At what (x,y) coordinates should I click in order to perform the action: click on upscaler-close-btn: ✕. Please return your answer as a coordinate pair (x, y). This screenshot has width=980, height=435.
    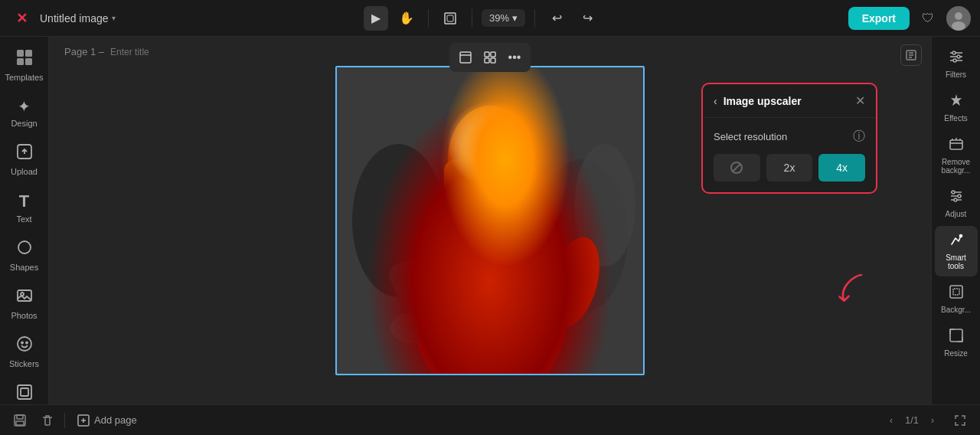
    Looking at the image, I should click on (861, 101).